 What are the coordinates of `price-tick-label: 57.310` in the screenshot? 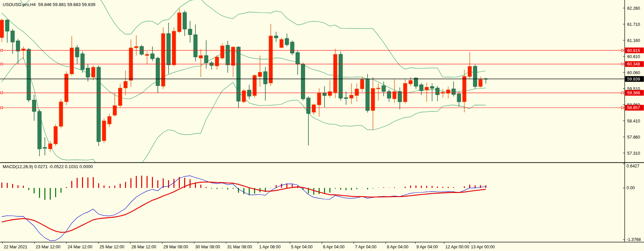 It's located at (634, 153).